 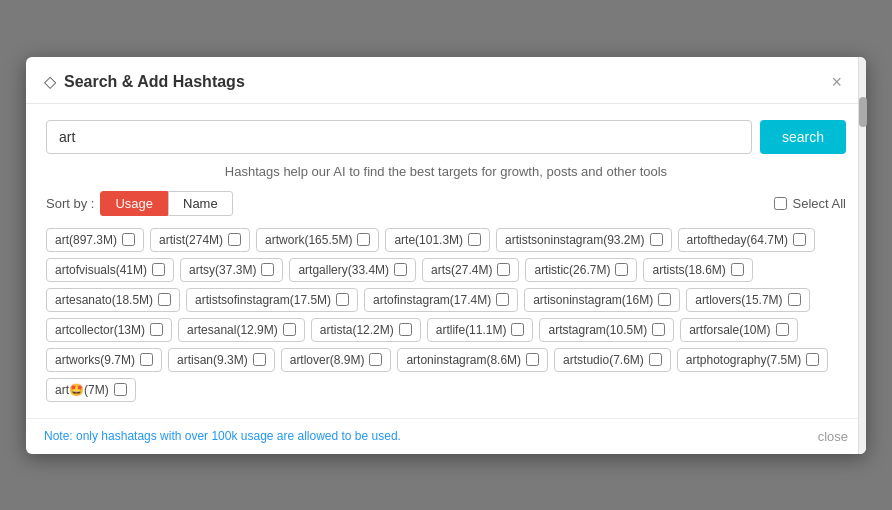 I want to click on sort-usage-button: Usage, so click(x=134, y=204).